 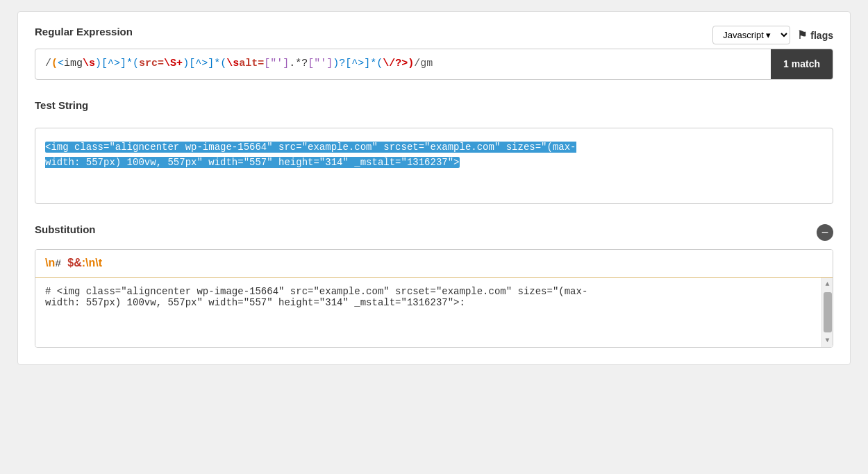 What do you see at coordinates (74, 64) in the screenshot?
I see `rx-img: img` at bounding box center [74, 64].